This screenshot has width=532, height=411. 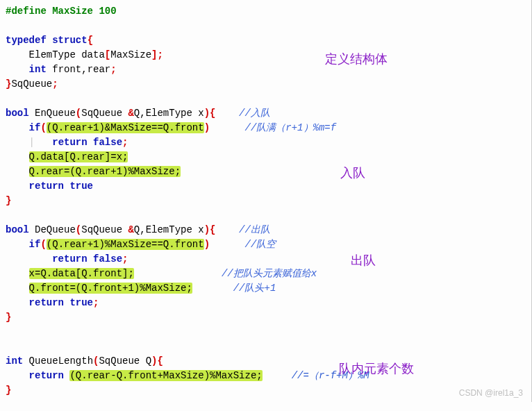 What do you see at coordinates (265, 69) in the screenshot?
I see `code-line: int front,rear;` at bounding box center [265, 69].